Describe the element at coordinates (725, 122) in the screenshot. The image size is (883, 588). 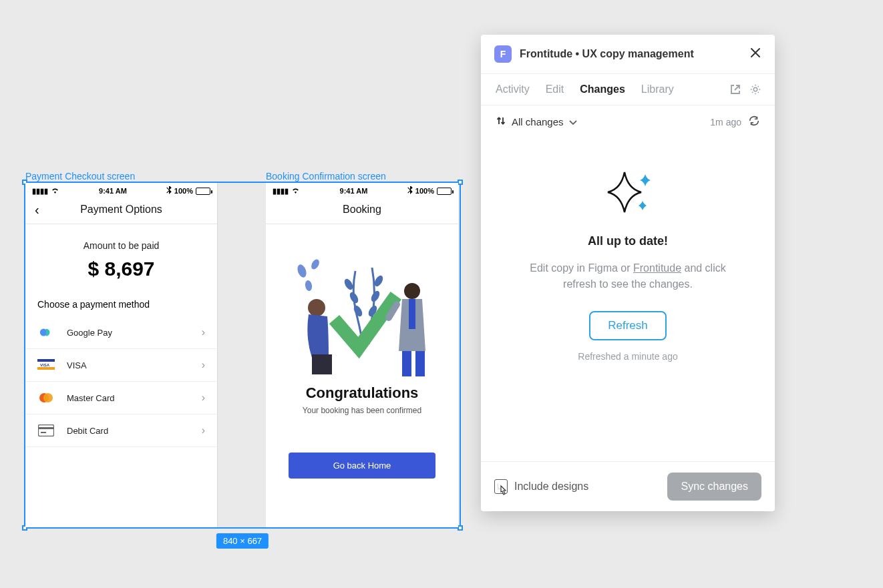
I see `last-sync-time: 1m ago` at that location.